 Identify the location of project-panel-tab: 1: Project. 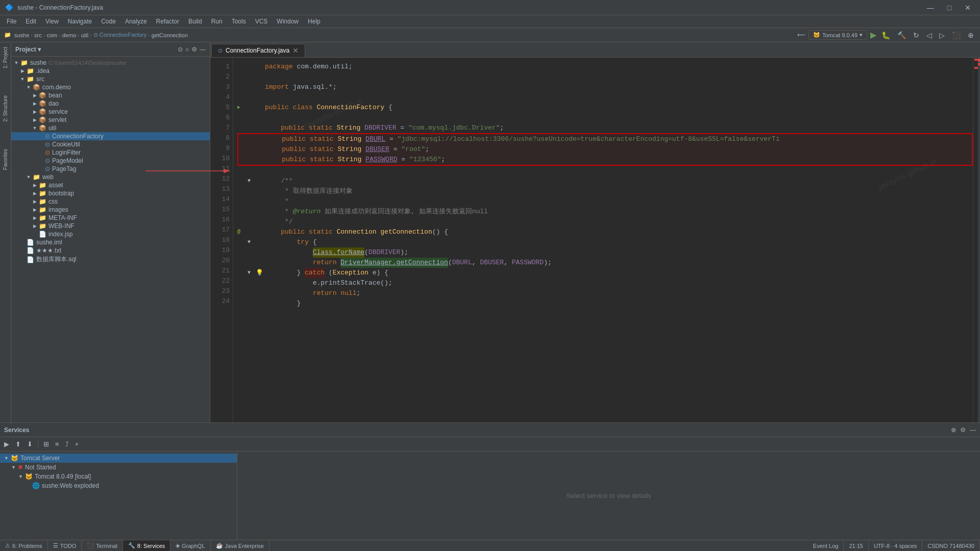
(5, 58).